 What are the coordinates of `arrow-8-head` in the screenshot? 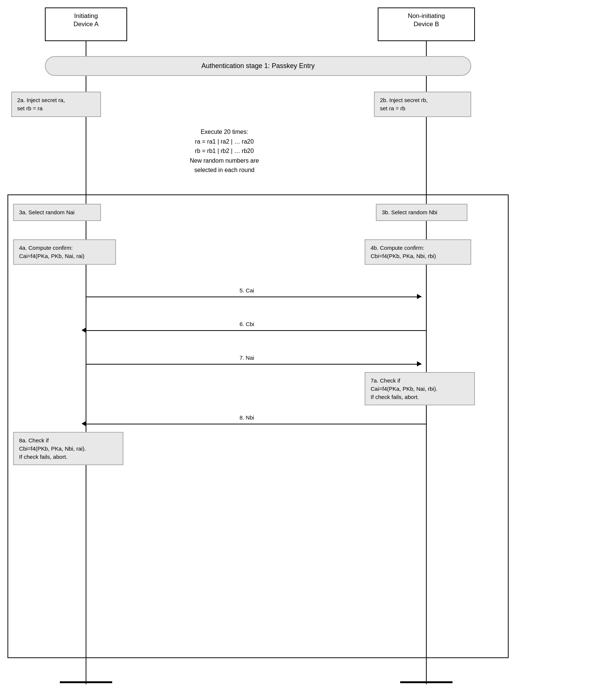 It's located at (84, 424).